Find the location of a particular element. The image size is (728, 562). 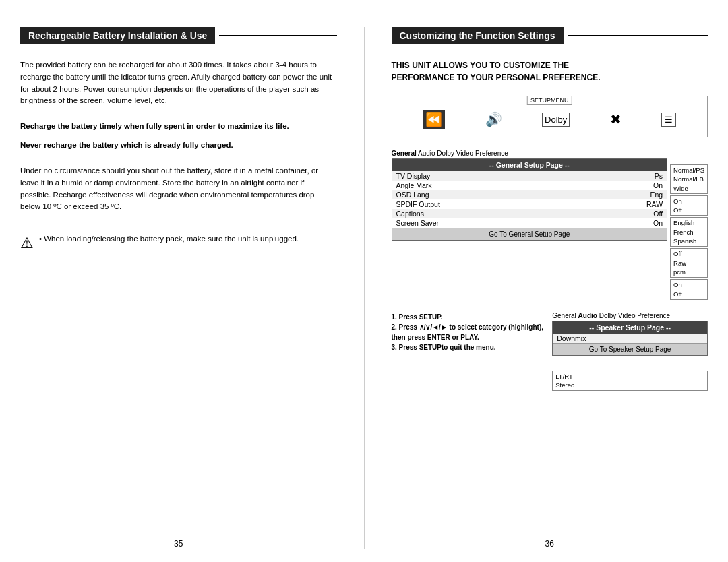

menu-icon-menu: ☰ is located at coordinates (669, 120).